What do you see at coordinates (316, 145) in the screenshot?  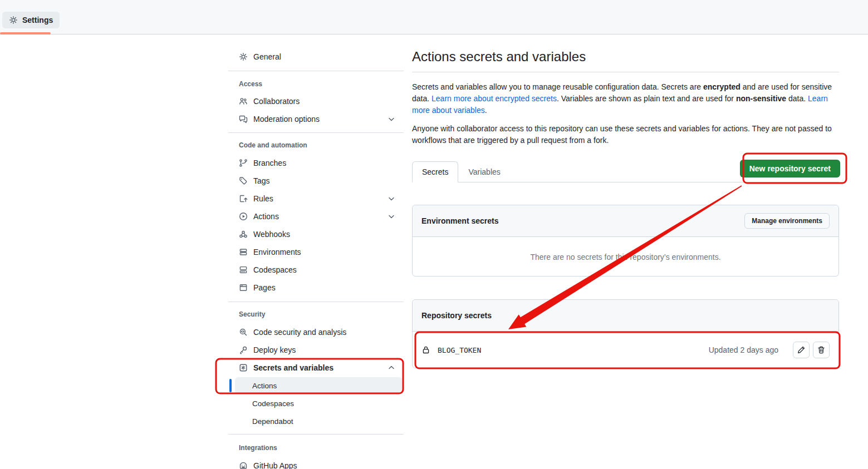 I see `sidebar-section-code-and-automation: Code and automation` at bounding box center [316, 145].